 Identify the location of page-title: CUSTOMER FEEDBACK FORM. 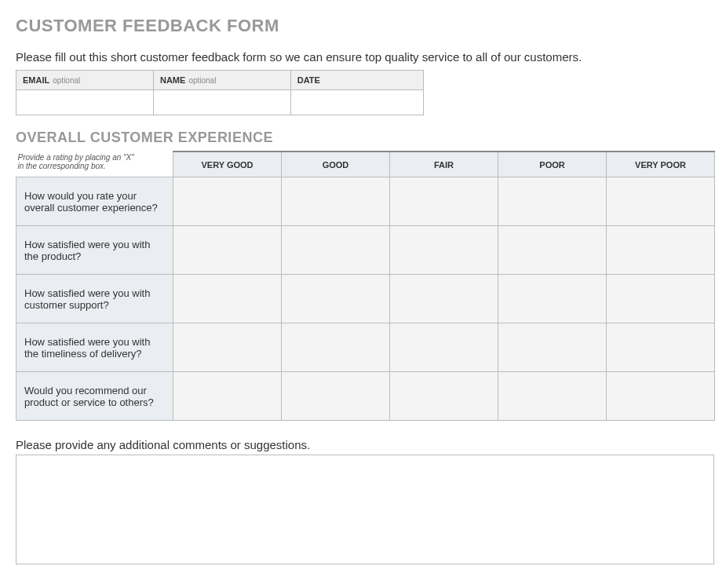
(363, 26).